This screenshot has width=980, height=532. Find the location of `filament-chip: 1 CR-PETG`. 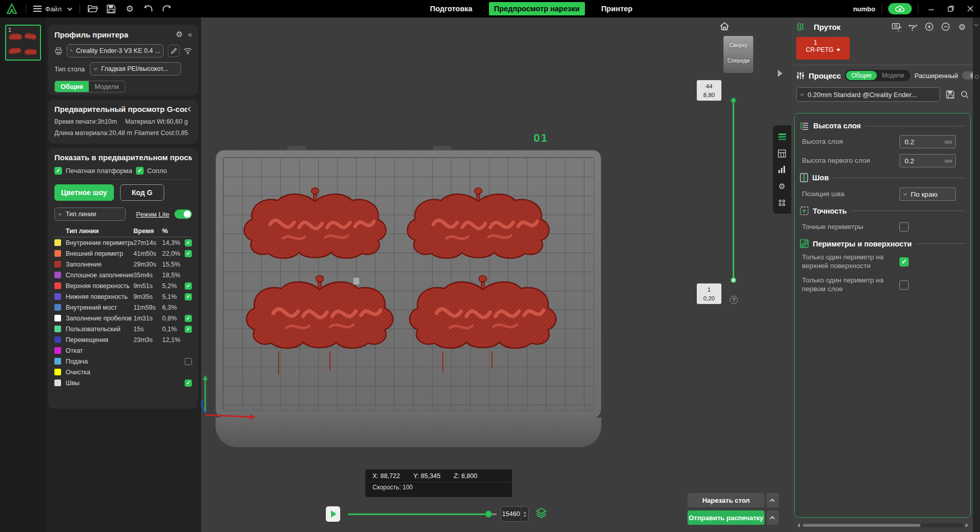

filament-chip: 1 CR-PETG is located at coordinates (823, 48).